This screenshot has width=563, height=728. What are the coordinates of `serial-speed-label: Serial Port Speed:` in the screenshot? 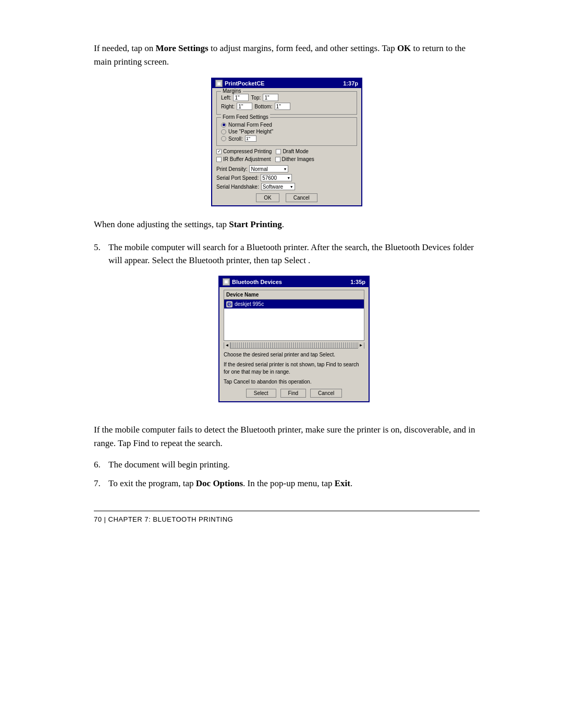 It's located at (238, 178).